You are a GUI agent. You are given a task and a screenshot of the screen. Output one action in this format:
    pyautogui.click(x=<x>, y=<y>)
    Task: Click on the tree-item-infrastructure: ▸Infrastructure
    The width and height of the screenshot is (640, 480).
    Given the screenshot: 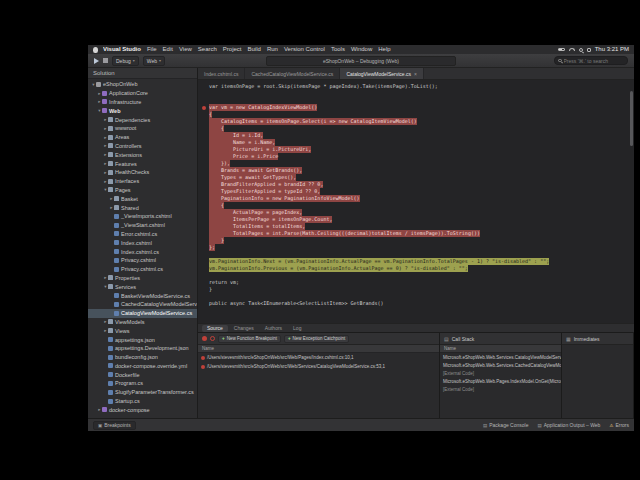 What is the action you would take?
    pyautogui.click(x=142, y=102)
    